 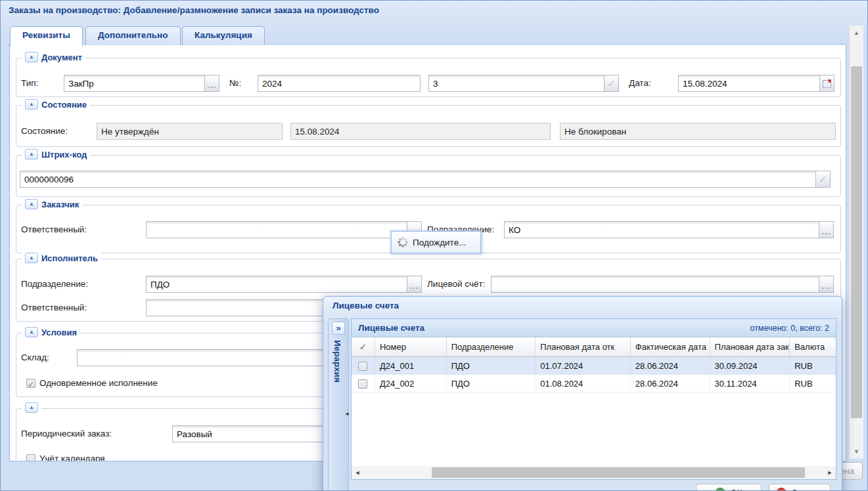 What do you see at coordinates (807, 490) in the screenshot?
I see `dialog-cancel-label: Отмена` at bounding box center [807, 490].